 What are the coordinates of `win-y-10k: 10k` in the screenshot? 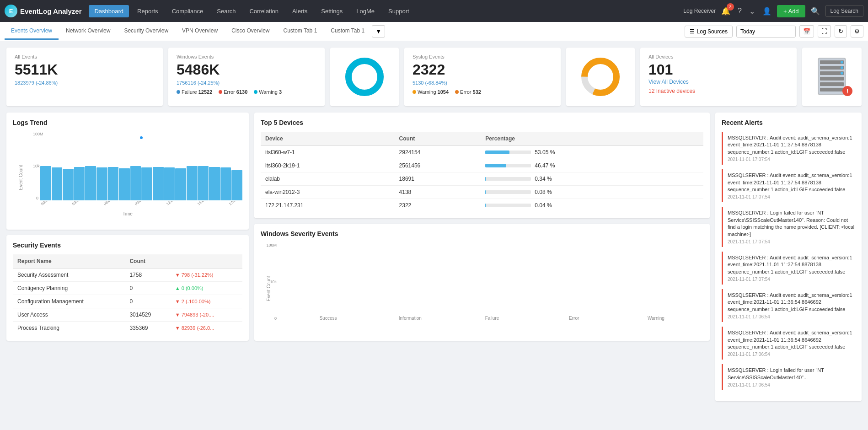 It's located at (269, 282).